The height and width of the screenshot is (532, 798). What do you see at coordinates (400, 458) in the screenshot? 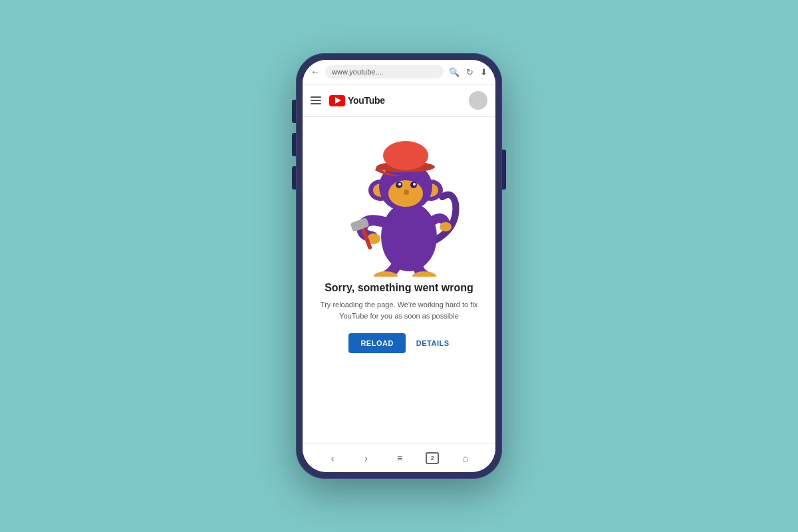
I see `nav-menu-icon: ≡` at bounding box center [400, 458].